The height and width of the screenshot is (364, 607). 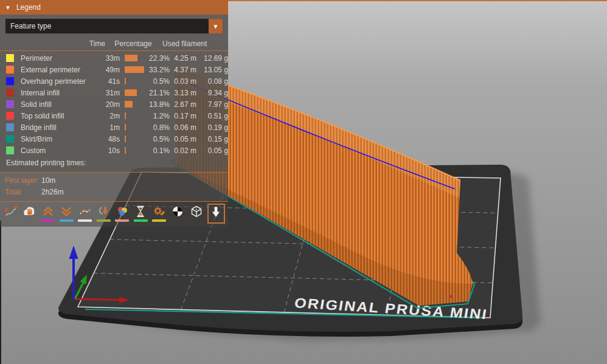 What do you see at coordinates (1, 292) in the screenshot?
I see `viewport-left-border` at bounding box center [1, 292].